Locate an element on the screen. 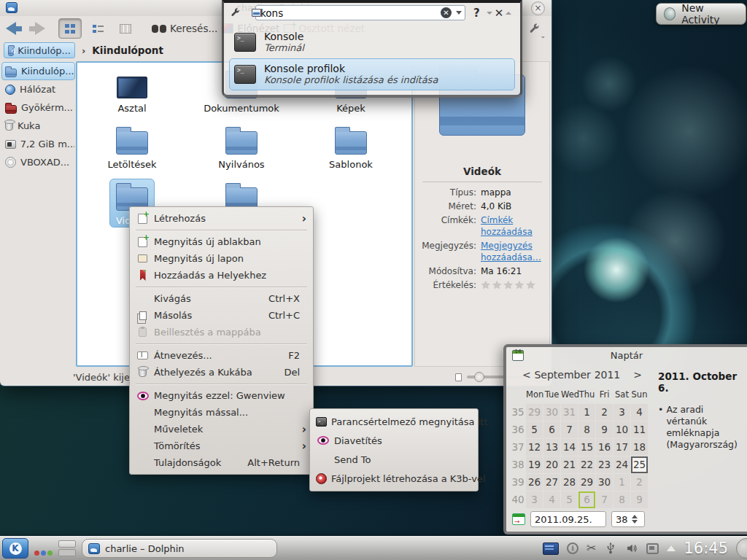  calendar-cell: 17 is located at coordinates (622, 448).